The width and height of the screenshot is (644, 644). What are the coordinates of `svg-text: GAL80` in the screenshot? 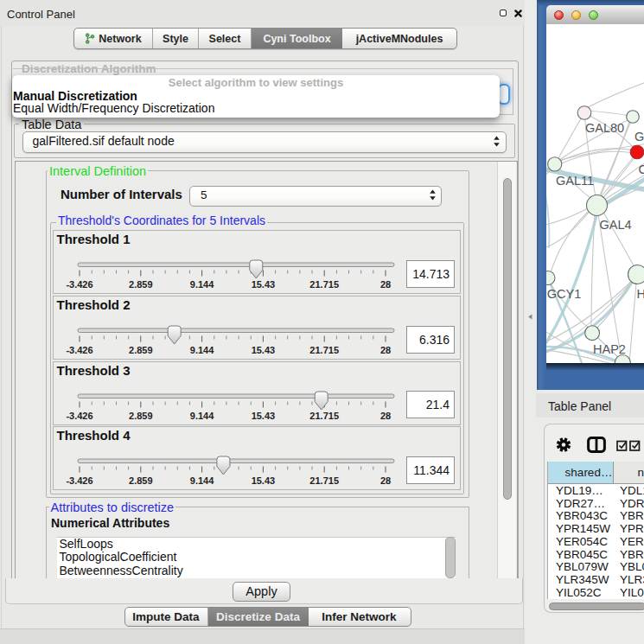 It's located at (605, 127).